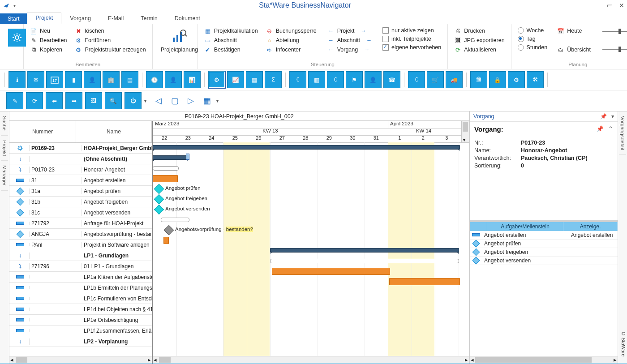 The width and height of the screenshot is (627, 364). Describe the element at coordinates (81, 309) in the screenshot. I see `table-row: LP1d bei Objekten nach § 41 M` at that location.